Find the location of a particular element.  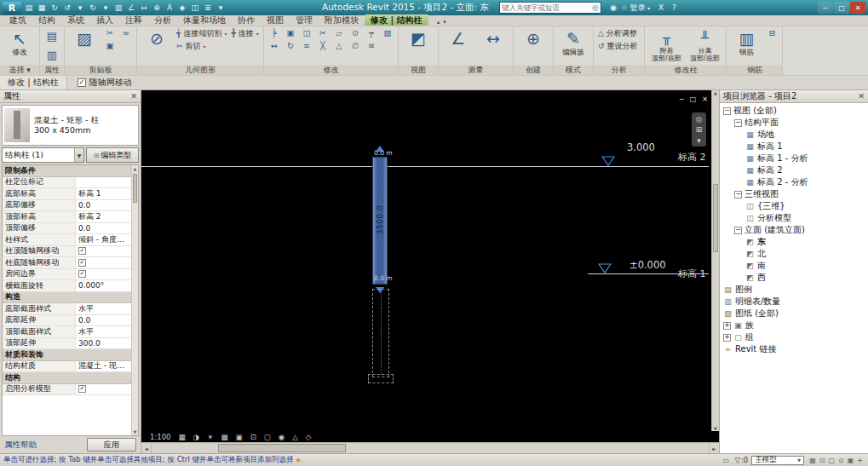

design-option-select: 主模型 ▼ is located at coordinates (778, 460).